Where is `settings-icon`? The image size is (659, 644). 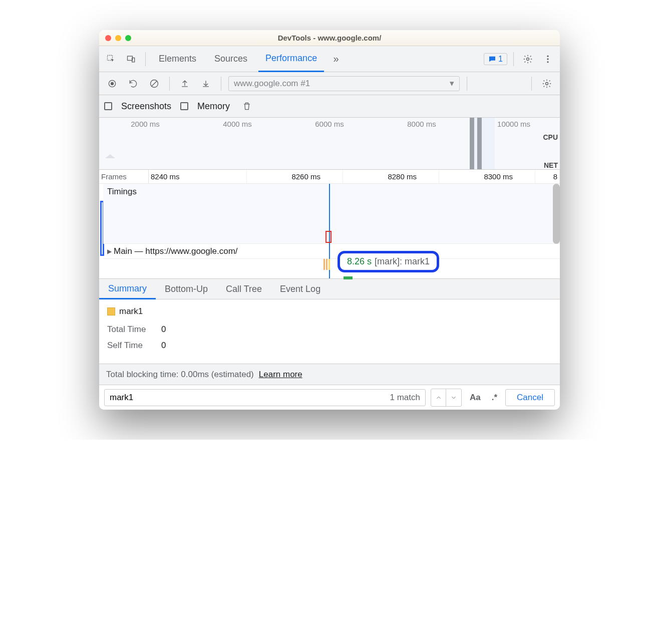 settings-icon is located at coordinates (528, 59).